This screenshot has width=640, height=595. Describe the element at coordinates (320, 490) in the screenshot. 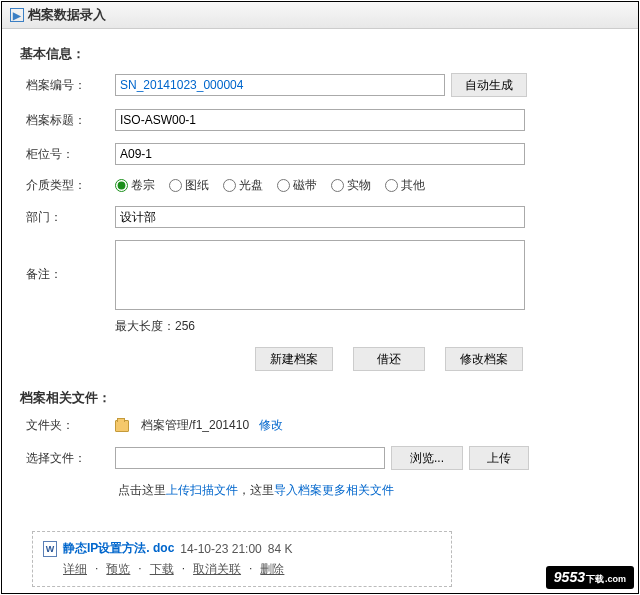

I see `upload-hint: 点击这里上传扫描文件，这里导入档案更多相关文件` at that location.